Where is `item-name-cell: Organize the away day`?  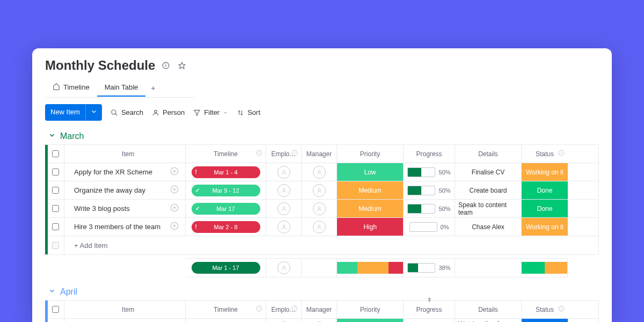
item-name-cell: Organize the away day is located at coordinates (125, 190).